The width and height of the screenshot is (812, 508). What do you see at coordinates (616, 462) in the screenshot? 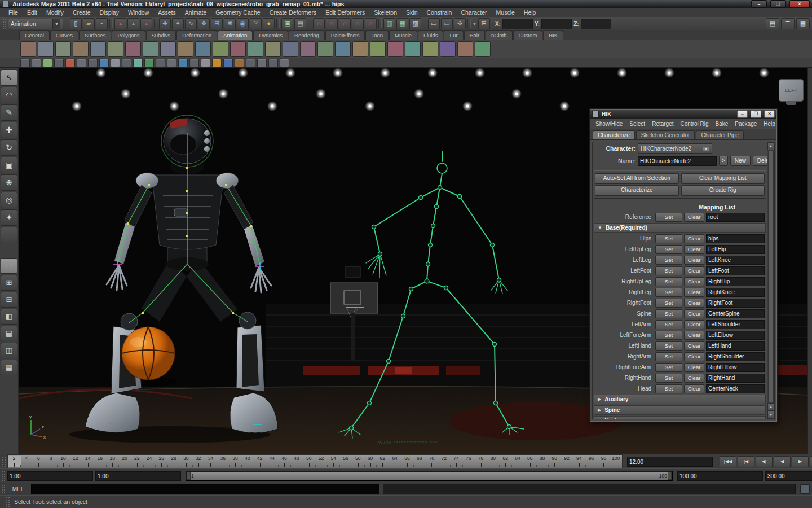
I see `timeline-tick: 100` at bounding box center [616, 462].